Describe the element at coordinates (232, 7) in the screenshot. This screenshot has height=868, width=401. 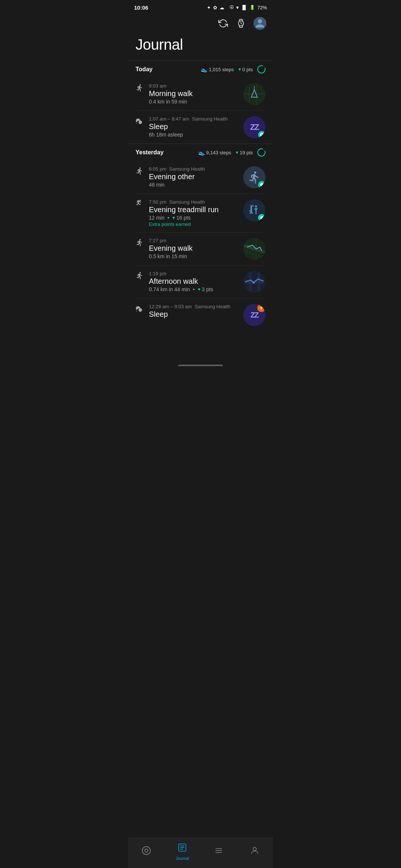
I see `bluetooth-icon: ⦿` at that location.